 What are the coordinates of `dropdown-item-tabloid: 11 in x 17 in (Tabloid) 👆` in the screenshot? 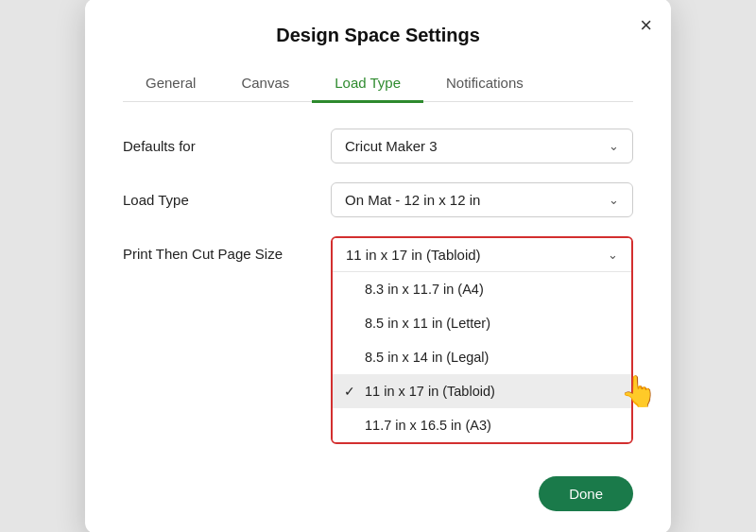 It's located at (482, 391).